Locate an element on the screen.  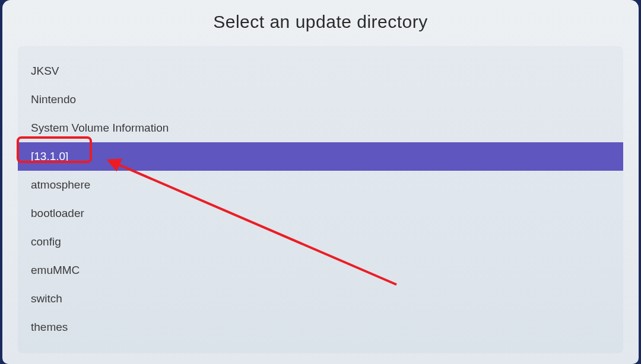
directory-item: [13.1.0] is located at coordinates (320, 157).